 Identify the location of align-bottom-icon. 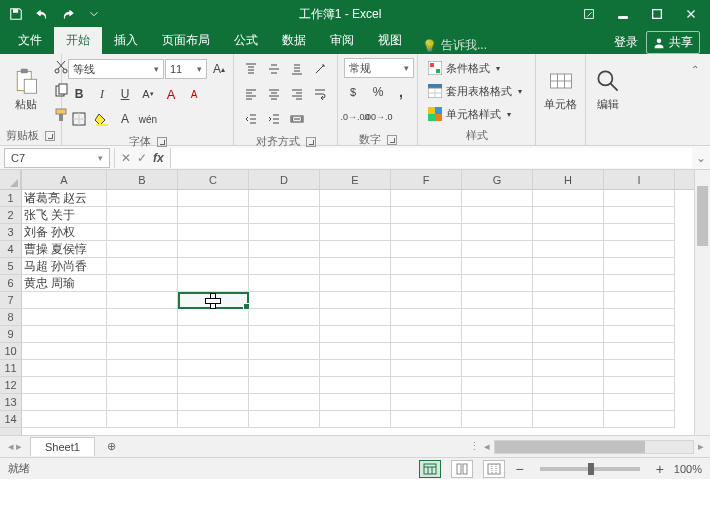
(297, 69).